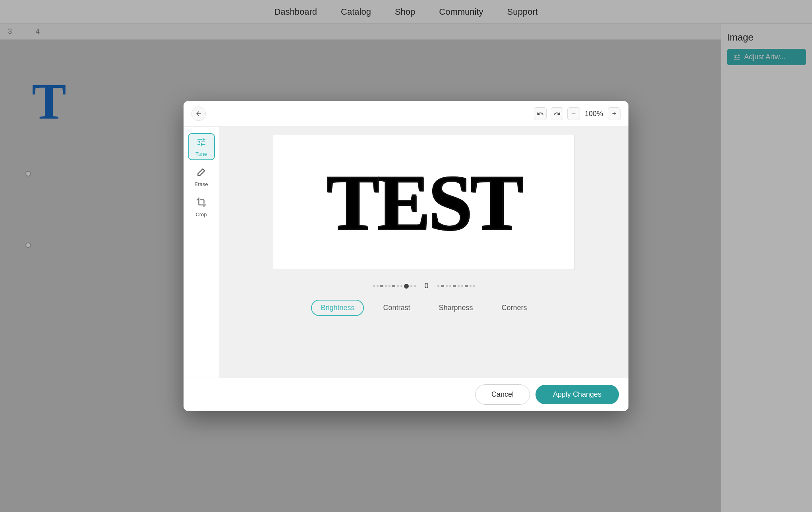 The image size is (812, 512). What do you see at coordinates (406, 394) in the screenshot?
I see `modal-footer: Cancel Apply Changes` at bounding box center [406, 394].